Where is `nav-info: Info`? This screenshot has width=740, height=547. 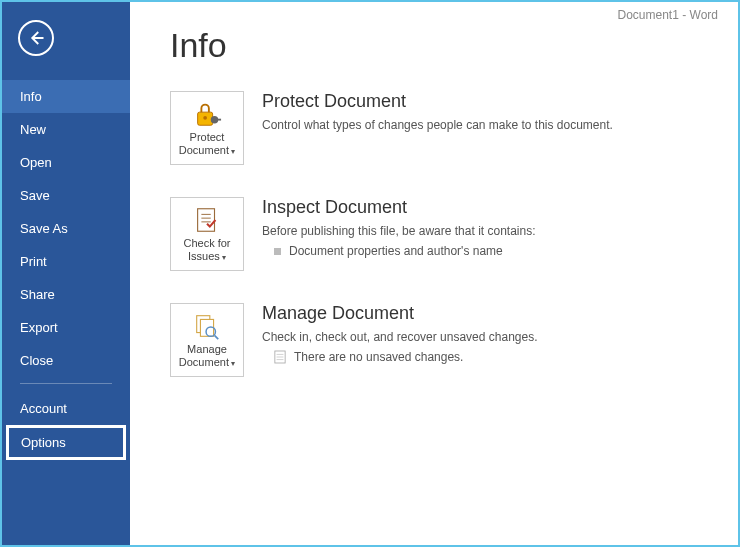
nav-info: Info is located at coordinates (66, 96).